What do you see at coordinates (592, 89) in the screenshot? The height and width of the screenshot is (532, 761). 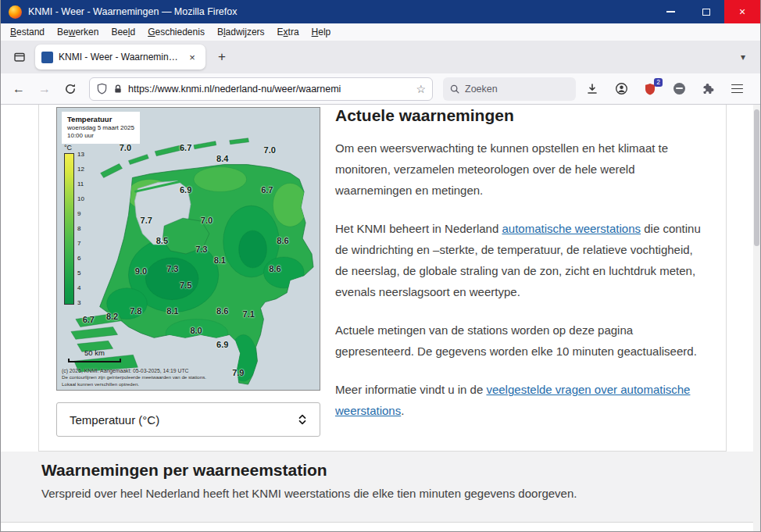 I see `download-icon` at bounding box center [592, 89].